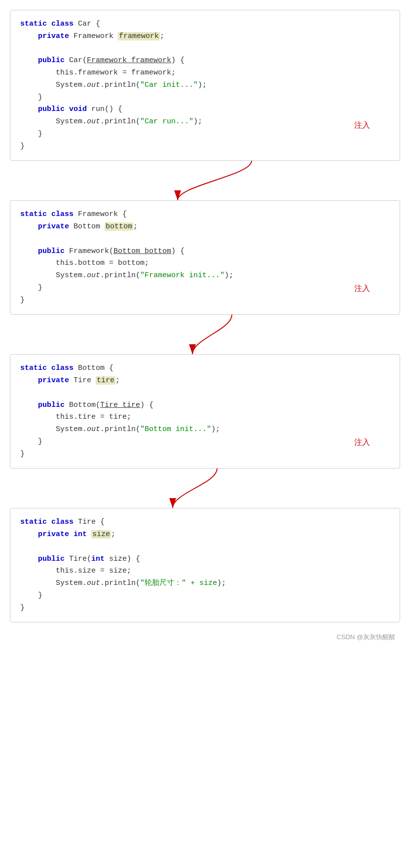 This screenshot has height=868, width=410. Describe the element at coordinates (205, 215) in the screenshot. I see `line: static class Framework {` at that location.